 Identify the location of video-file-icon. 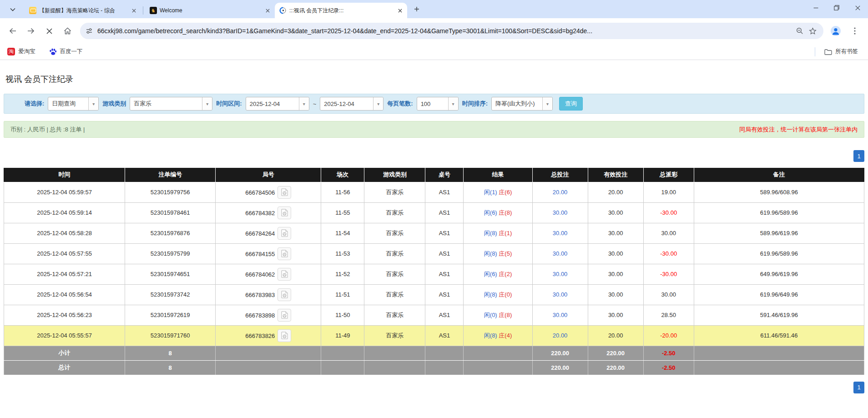
(285, 315).